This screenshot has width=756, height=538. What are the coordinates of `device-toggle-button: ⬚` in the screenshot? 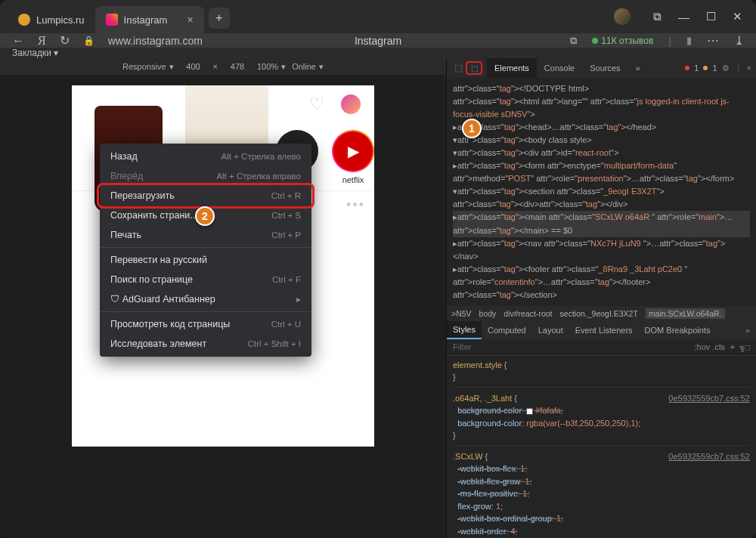 It's located at (474, 68).